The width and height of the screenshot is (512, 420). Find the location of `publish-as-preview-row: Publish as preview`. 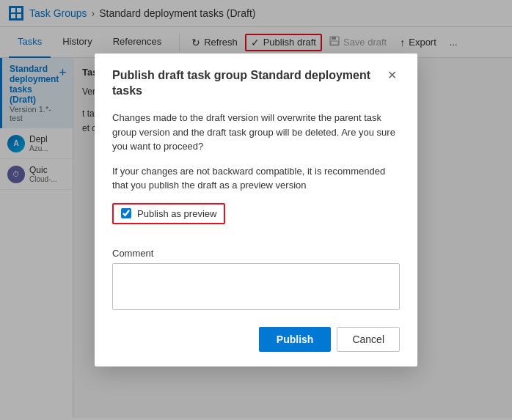

publish-as-preview-row: Publish as preview is located at coordinates (256, 220).